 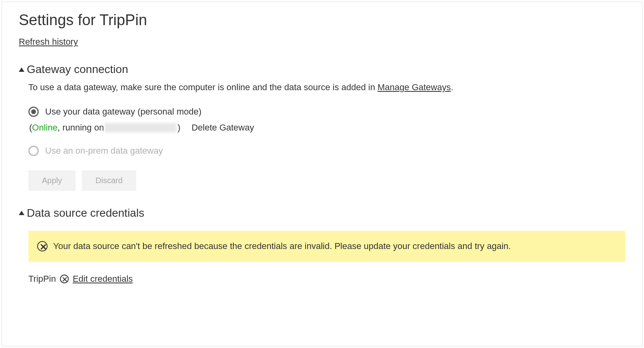 What do you see at coordinates (327, 88) in the screenshot?
I see `gateway-description: To use a data gateway, make sure the com…` at bounding box center [327, 88].